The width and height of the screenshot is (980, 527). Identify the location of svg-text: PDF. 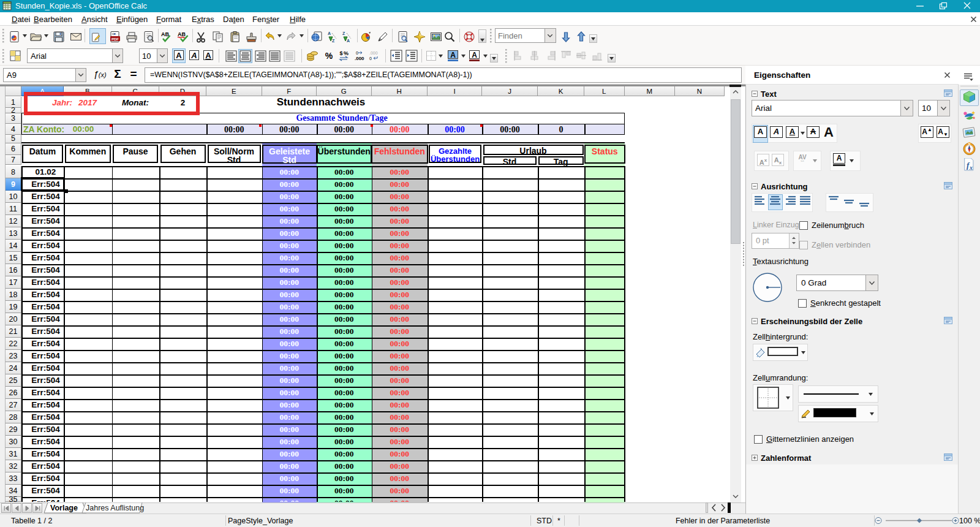
(115, 39).